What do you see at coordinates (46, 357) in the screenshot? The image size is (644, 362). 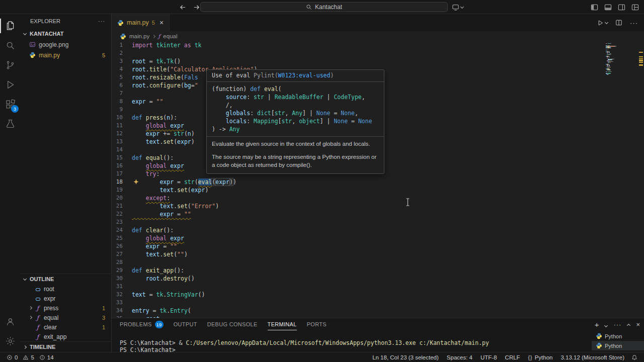 I see `status-infos: 14` at bounding box center [46, 357].